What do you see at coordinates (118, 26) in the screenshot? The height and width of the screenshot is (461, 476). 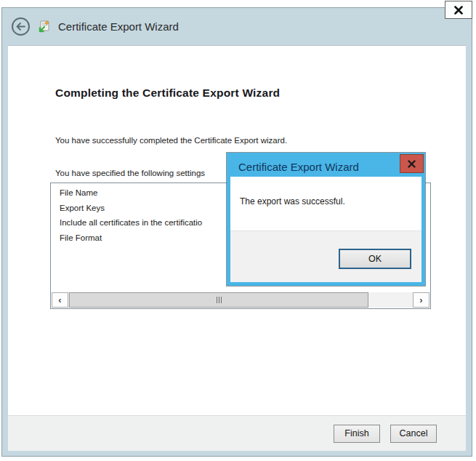 I see `window-title: Certificate Export Wizard` at bounding box center [118, 26].